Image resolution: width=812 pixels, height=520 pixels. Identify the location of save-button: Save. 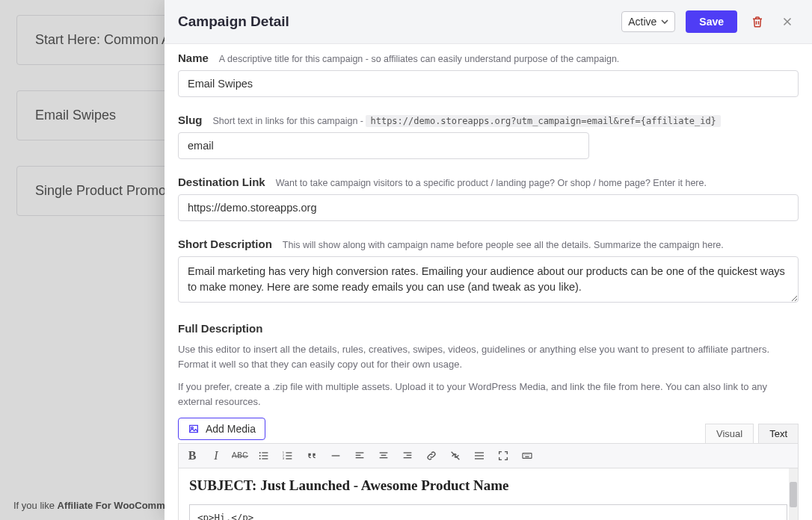
(712, 22).